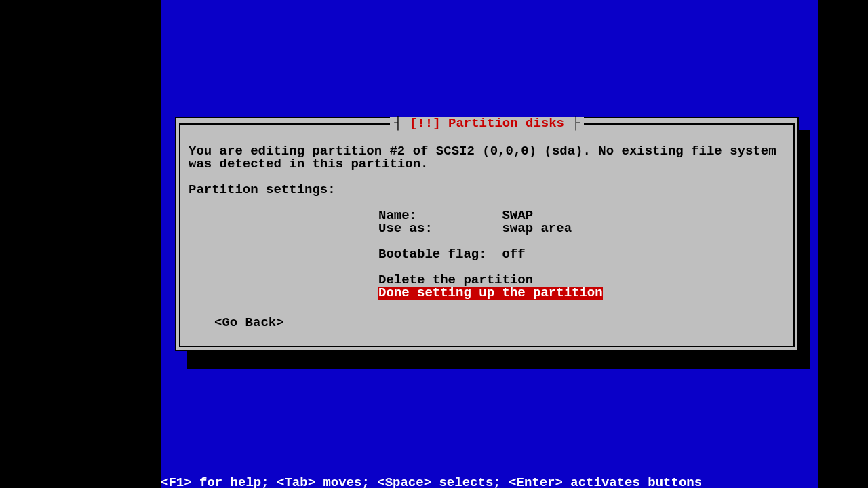 This screenshot has height=488, width=868. What do you see at coordinates (433, 254) in the screenshot?
I see `setting-label: Bootable flag:` at bounding box center [433, 254].